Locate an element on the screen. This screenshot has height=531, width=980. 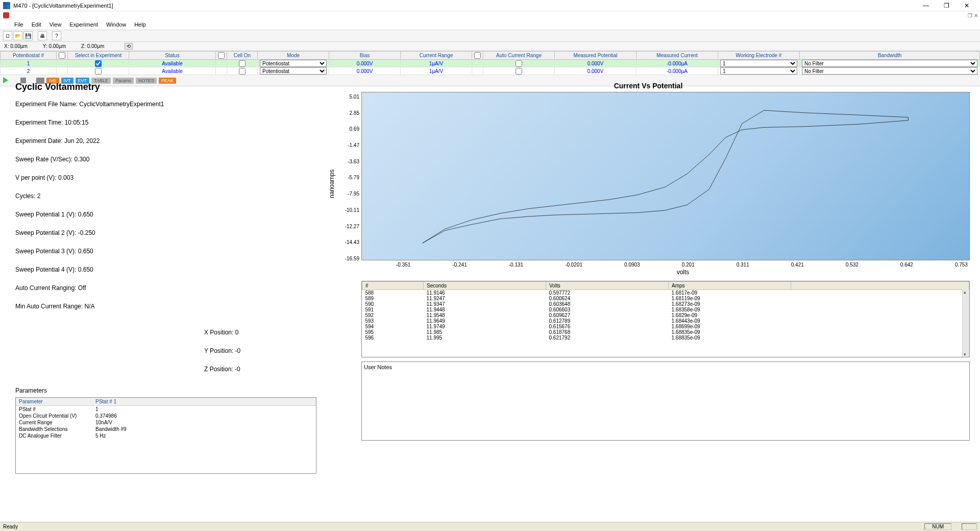
app-icon is located at coordinates (7, 6).